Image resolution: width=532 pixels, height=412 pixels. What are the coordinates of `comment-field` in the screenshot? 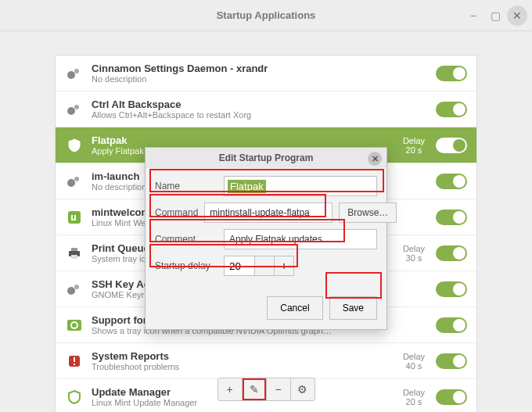 It's located at (300, 239).